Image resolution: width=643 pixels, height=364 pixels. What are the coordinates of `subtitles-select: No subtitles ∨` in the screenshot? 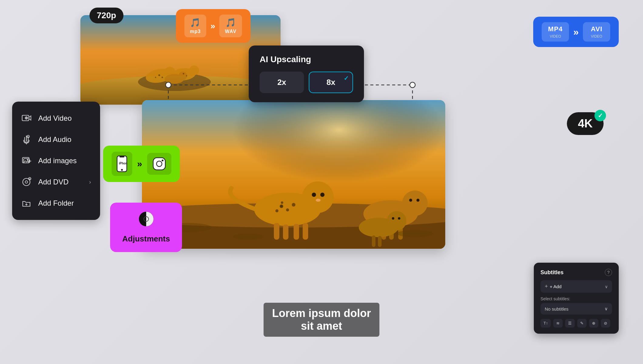 It's located at (576, 309).